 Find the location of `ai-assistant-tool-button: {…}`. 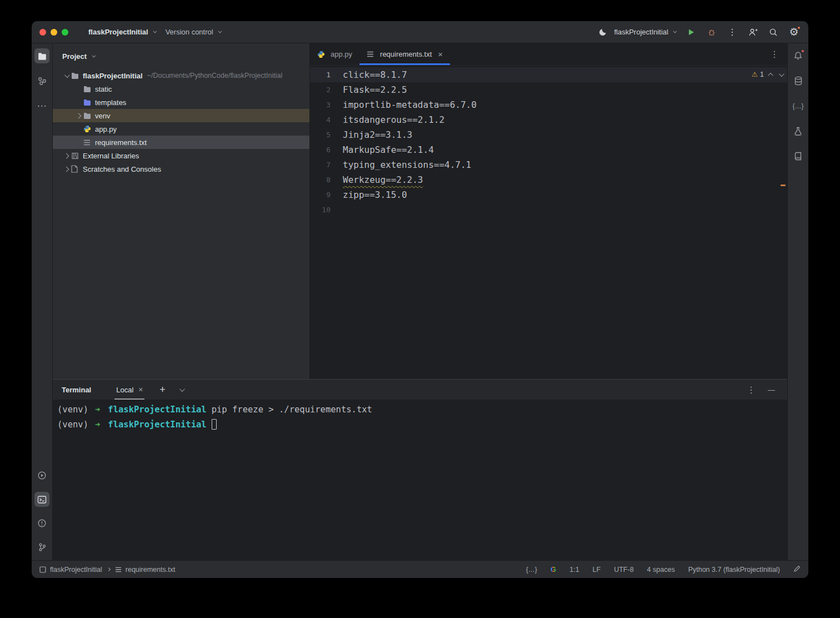

ai-assistant-tool-button: {…} is located at coordinates (798, 106).